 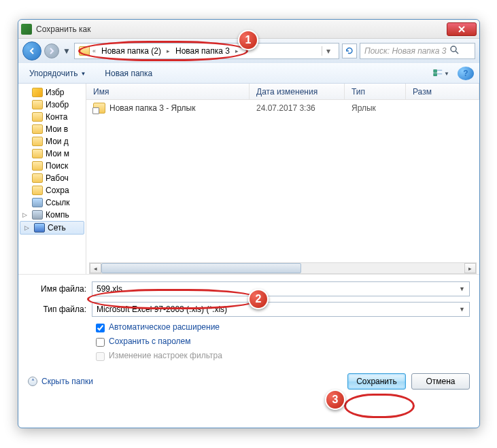 What do you see at coordinates (168, 108) in the screenshot?
I see `file-name-cell: Новая папка 3 - Ярлык` at bounding box center [168, 108].